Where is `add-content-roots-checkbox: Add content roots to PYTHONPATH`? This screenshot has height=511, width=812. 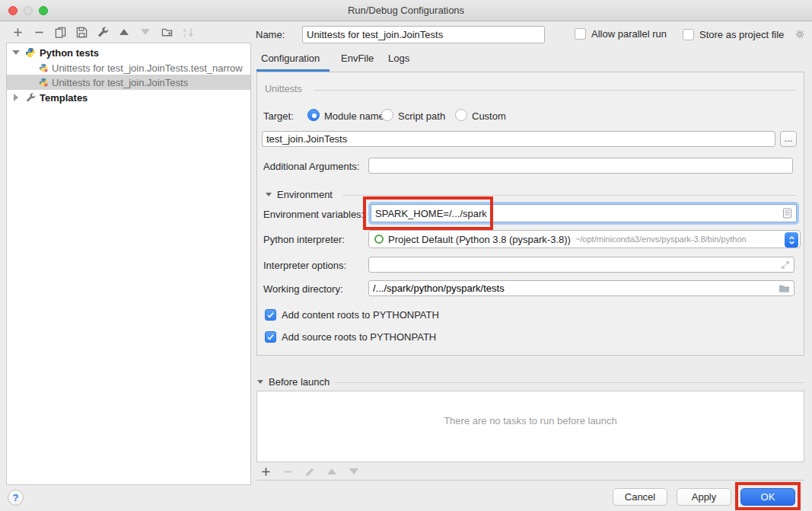
add-content-roots-checkbox: Add content roots to PYTHONPATH is located at coordinates (352, 315).